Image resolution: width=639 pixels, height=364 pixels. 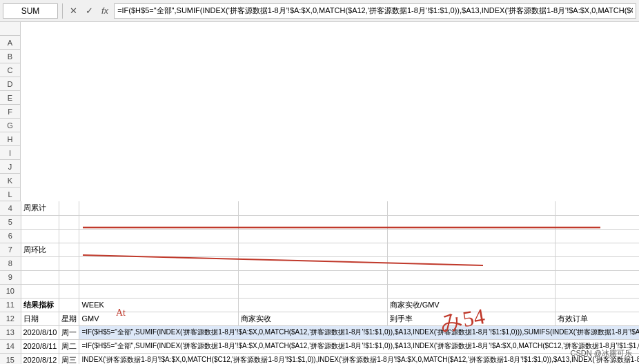 What do you see at coordinates (90, 11) in the screenshot?
I see `confirm-button: ✓` at bounding box center [90, 11].